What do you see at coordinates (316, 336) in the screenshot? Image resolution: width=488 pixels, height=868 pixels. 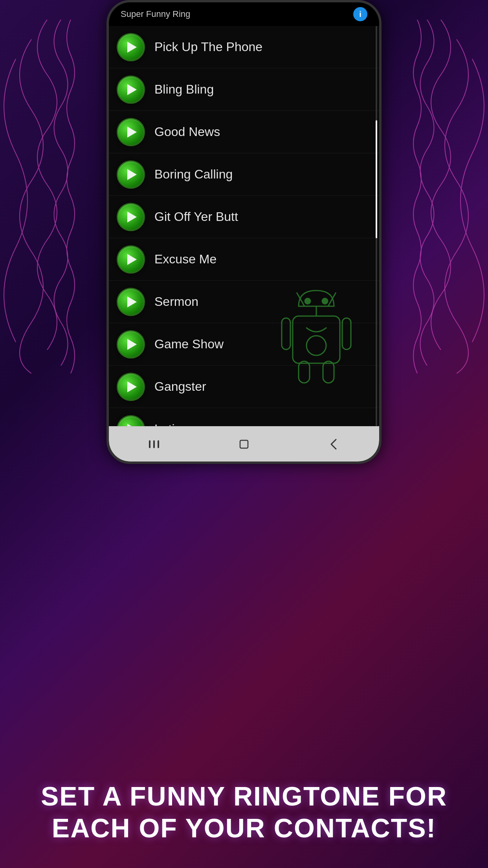 I see `android-mascot` at bounding box center [316, 336].